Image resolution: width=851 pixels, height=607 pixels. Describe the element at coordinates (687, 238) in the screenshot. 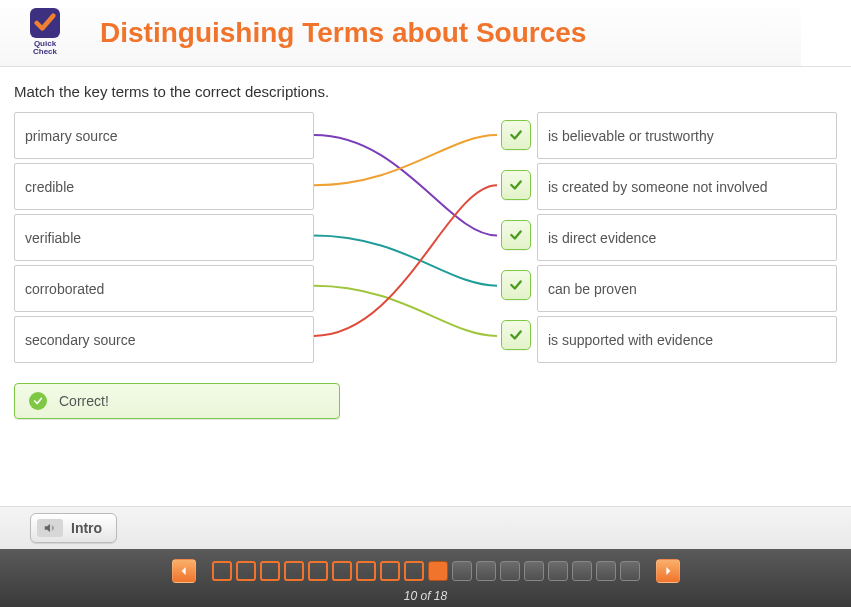

I see `desc-direct-evidence: is direct evidence` at that location.